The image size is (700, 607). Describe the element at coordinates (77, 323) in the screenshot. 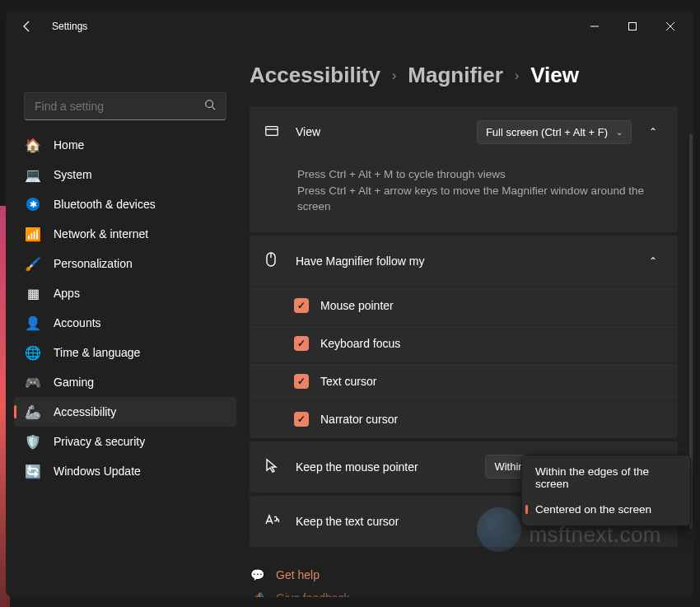

I see `nav-label: Accounts` at that location.